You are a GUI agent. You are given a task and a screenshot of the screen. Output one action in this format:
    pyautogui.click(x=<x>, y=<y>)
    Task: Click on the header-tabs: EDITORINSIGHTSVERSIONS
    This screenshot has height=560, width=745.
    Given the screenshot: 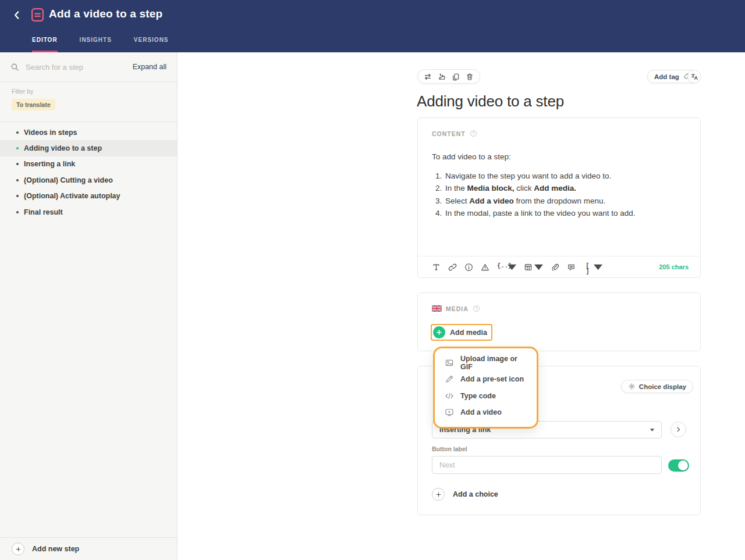 What is the action you would take?
    pyautogui.click(x=100, y=44)
    